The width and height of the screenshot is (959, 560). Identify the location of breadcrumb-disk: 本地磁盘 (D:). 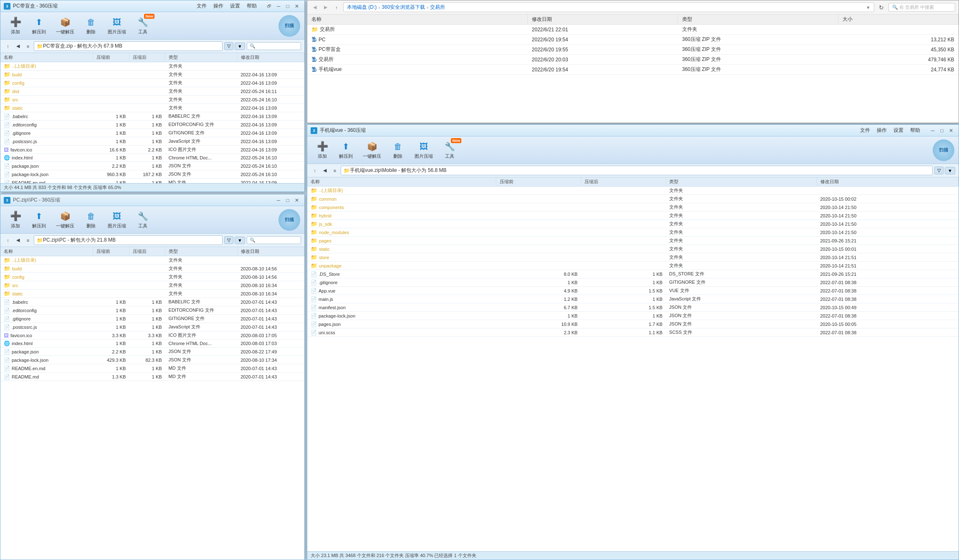
(362, 8).